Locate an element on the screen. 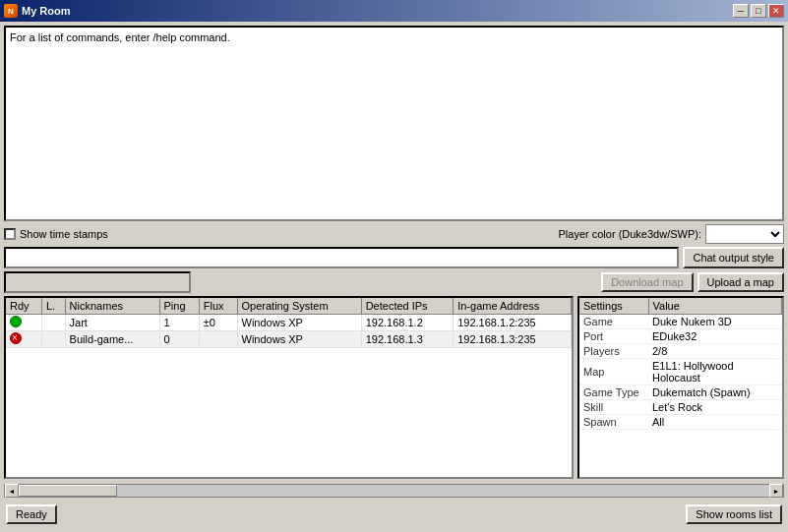 The image size is (788, 532). settings-row: GameDuke Nukem 3D is located at coordinates (681, 321).